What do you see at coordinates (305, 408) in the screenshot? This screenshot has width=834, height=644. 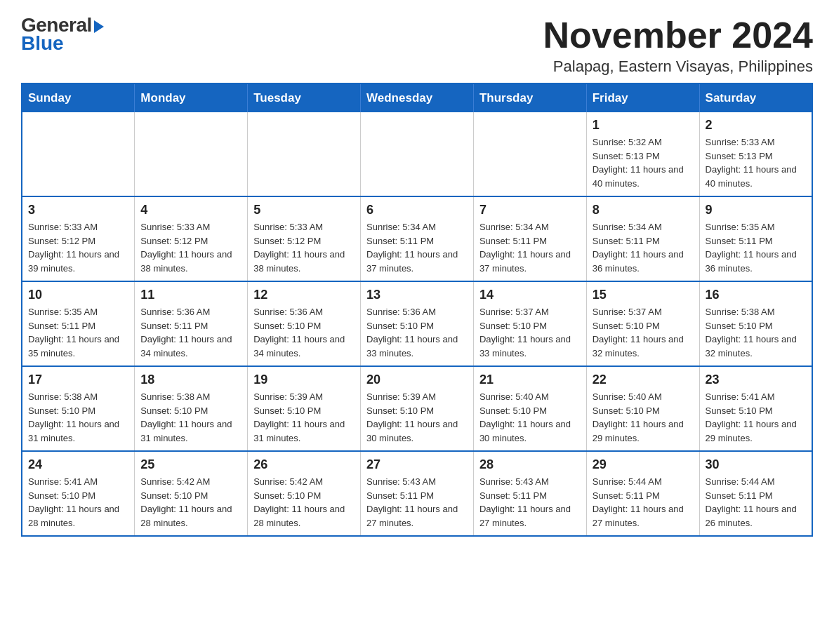 I see `calendar-cell: 19Sunrise: 5:39 AM Sunset: 5:10 PM Dayli…` at bounding box center [305, 408].